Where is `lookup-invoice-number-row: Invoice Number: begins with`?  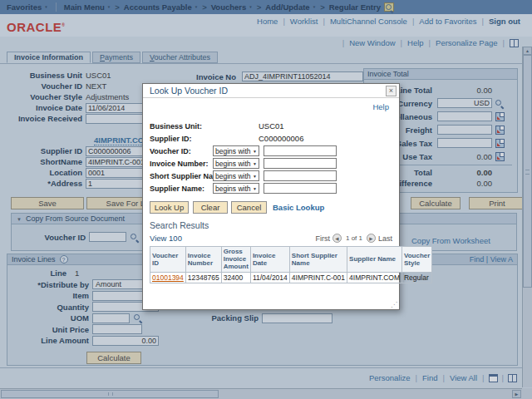 lookup-invoice-number-row: Invoice Number: begins with is located at coordinates (271, 163).